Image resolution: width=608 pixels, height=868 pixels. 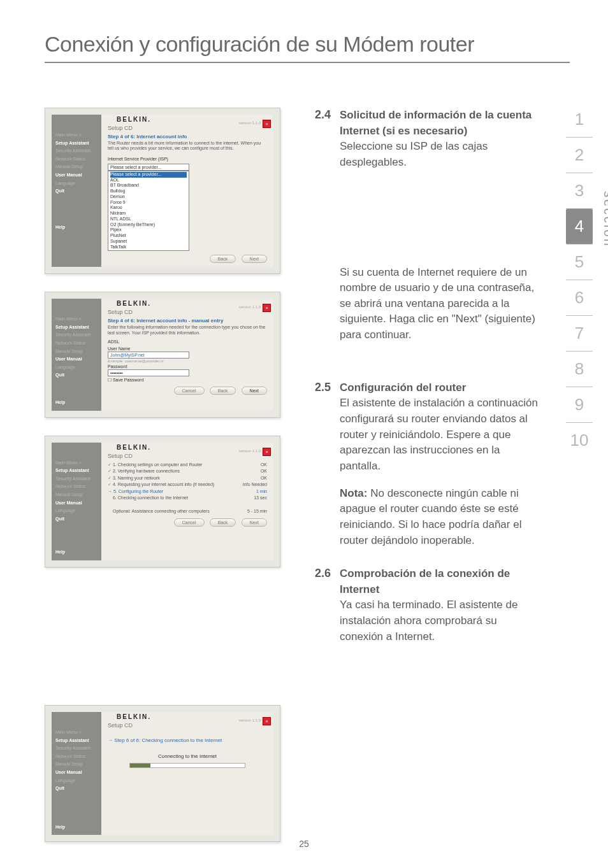 I want to click on chapter-8: 8, so click(x=579, y=369).